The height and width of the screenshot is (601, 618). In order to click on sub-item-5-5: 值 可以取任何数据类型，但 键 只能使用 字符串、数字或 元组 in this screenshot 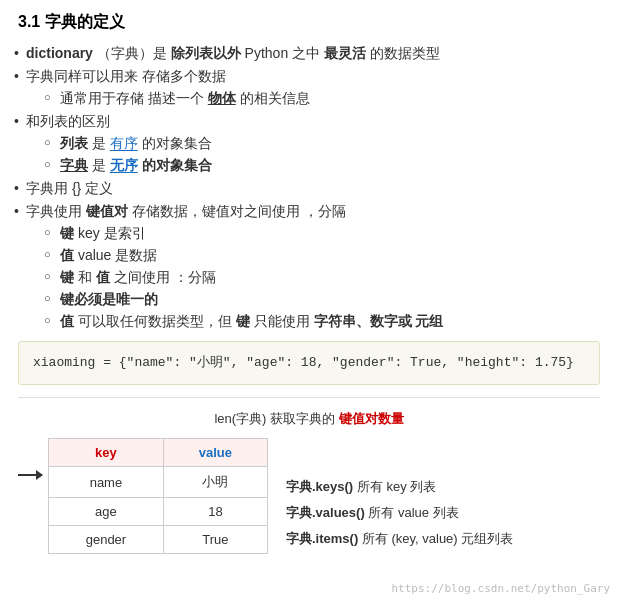, I will do `click(323, 322)`.